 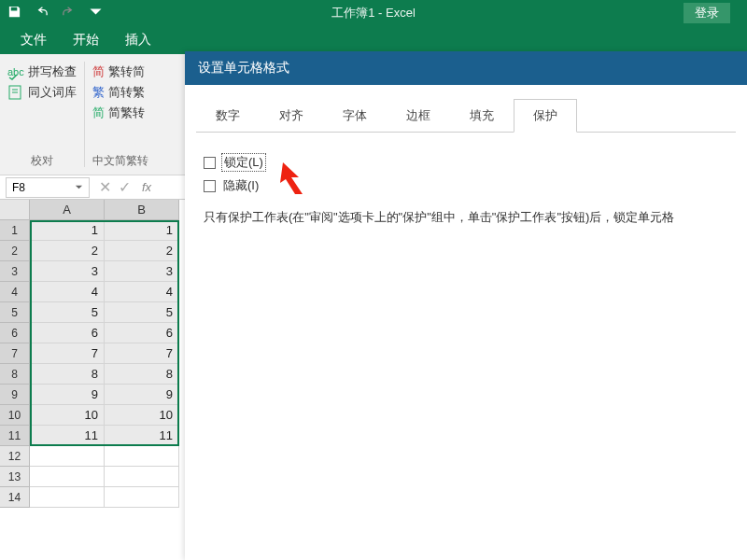 What do you see at coordinates (241, 186) in the screenshot?
I see `hidden-label: 隐藏(I)` at bounding box center [241, 186].